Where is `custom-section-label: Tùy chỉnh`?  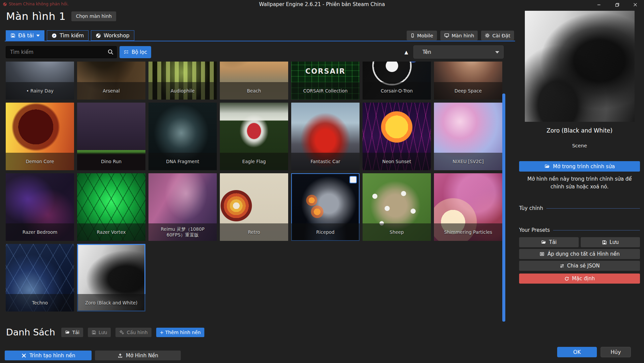
custom-section-label: Tùy chỉnh is located at coordinates (531, 208).